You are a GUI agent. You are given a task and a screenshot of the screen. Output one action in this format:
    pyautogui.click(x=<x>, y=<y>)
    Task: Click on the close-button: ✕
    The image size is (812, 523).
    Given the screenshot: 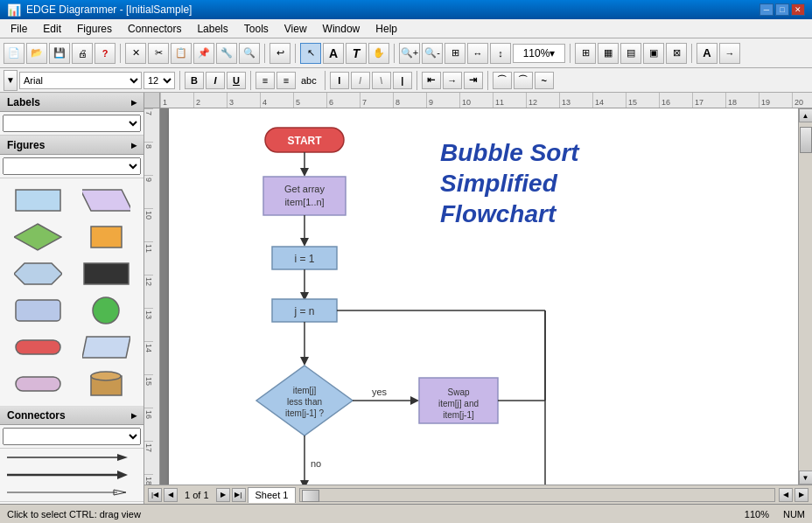 What is the action you would take?
    pyautogui.click(x=798, y=10)
    